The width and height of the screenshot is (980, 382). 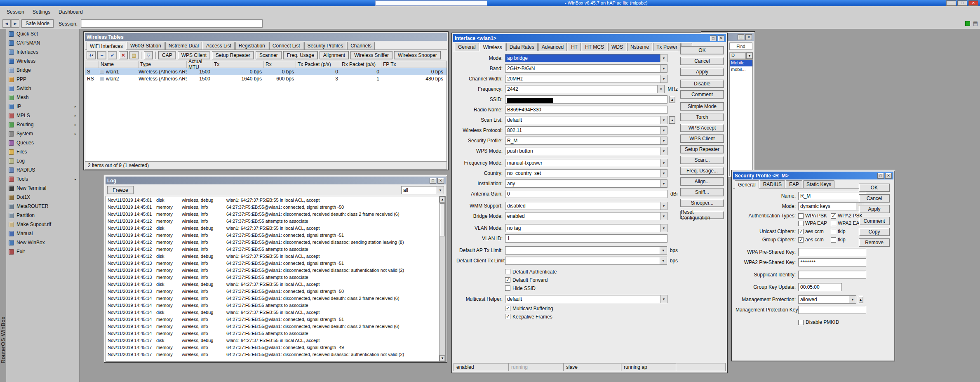 What do you see at coordinates (586, 299) in the screenshot?
I see `multicast-helper-combobox: default▼` at bounding box center [586, 299].